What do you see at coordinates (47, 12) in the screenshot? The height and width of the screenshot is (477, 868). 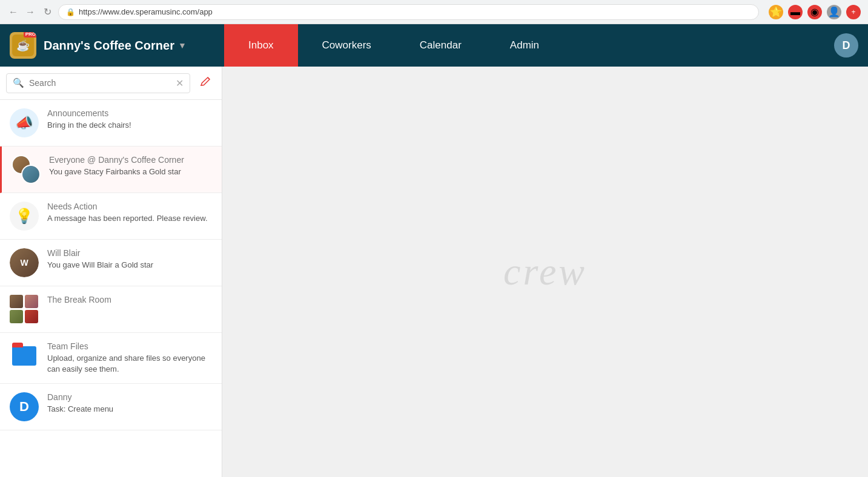 I see `reload-button: ↻` at bounding box center [47, 12].